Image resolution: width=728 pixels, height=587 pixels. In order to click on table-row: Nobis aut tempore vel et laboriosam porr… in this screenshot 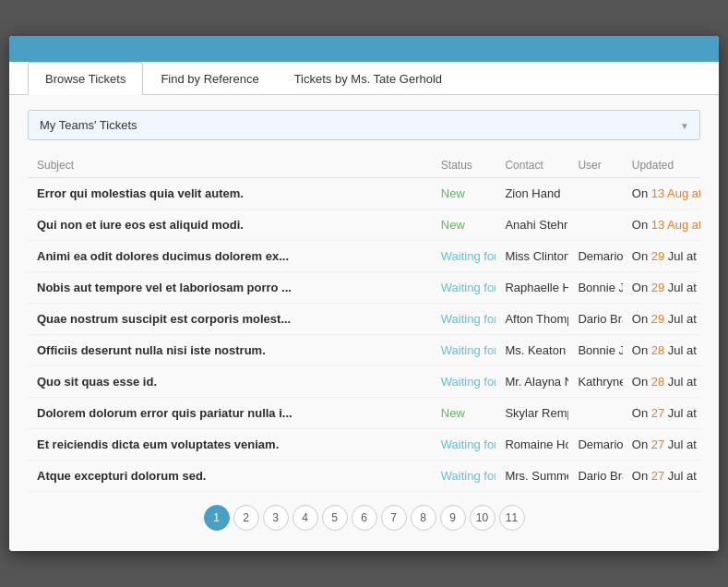, I will do `click(364, 288)`.